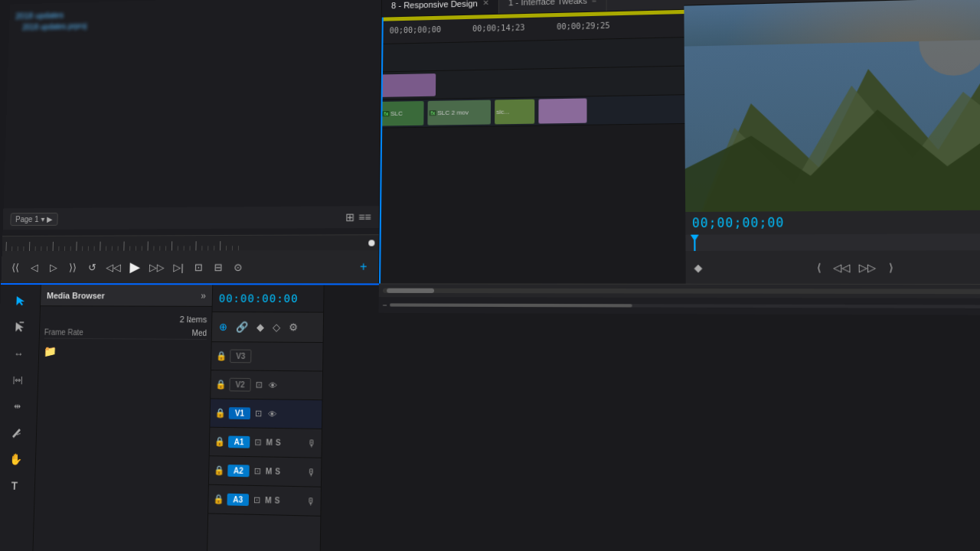 This screenshot has height=551, width=980. Describe the element at coordinates (122, 418) in the screenshot. I see `media-browser-panel: Media Browser » 2 Items Frame Rate Med 📁` at that location.